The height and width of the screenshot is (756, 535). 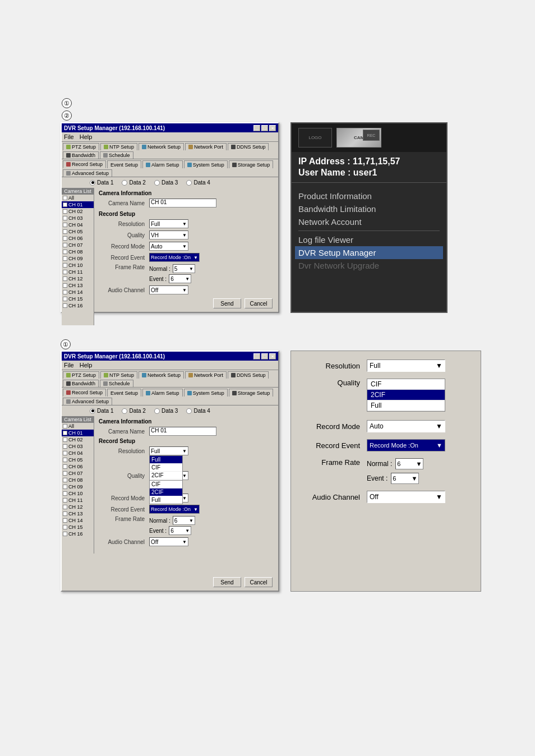 I want to click on data4-radio-bottom: Data 4, so click(x=198, y=411).